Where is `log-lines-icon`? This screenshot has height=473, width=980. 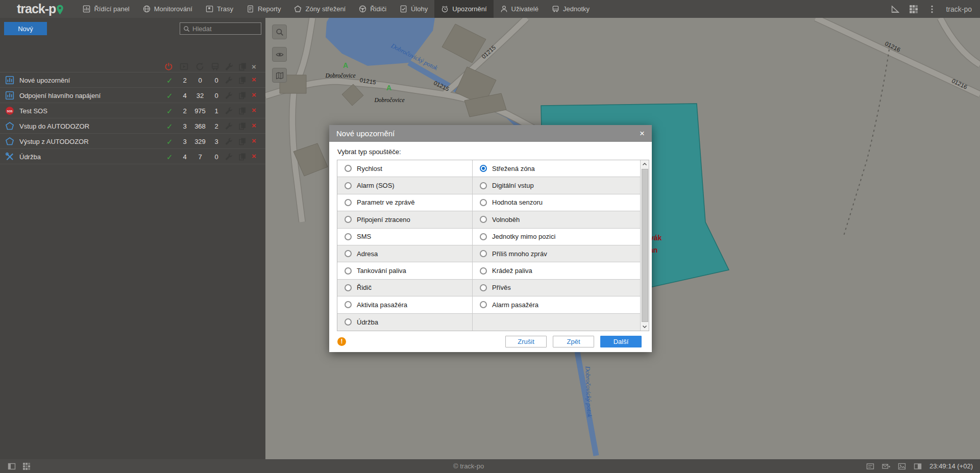
log-lines-icon is located at coordinates (870, 466).